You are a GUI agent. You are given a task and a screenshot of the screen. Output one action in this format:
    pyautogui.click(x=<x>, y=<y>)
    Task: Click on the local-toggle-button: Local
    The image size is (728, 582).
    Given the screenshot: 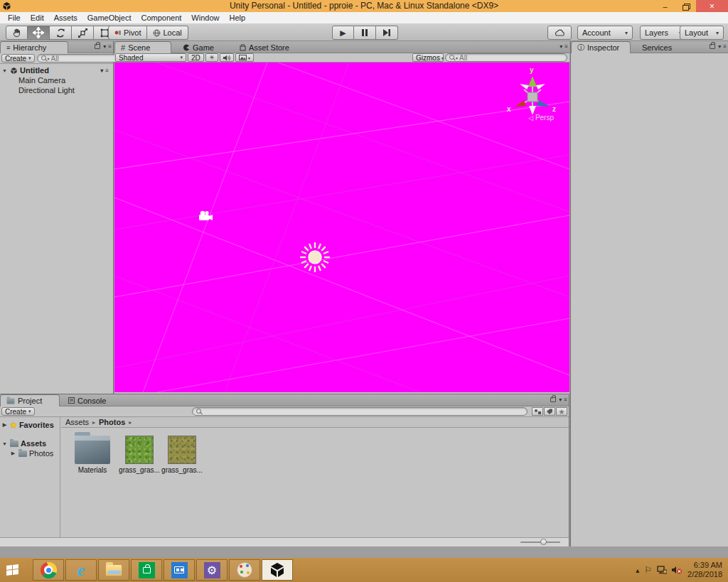 What is the action you would take?
    pyautogui.click(x=168, y=33)
    